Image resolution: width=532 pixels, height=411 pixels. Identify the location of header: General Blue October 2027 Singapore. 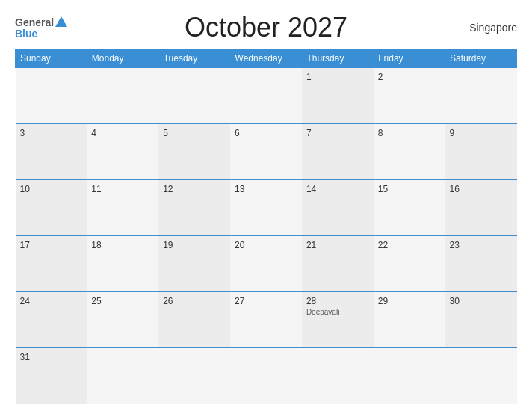
(266, 28).